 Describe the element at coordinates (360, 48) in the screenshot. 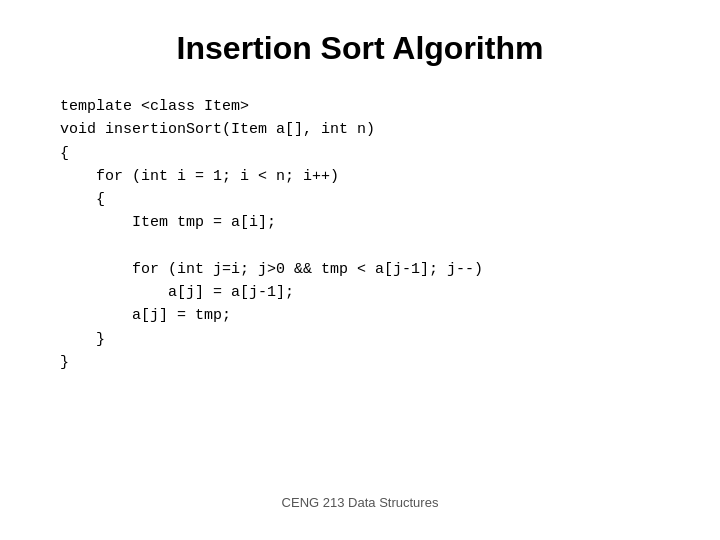

I see `page-title: Insertion Sort Algorithm` at that location.